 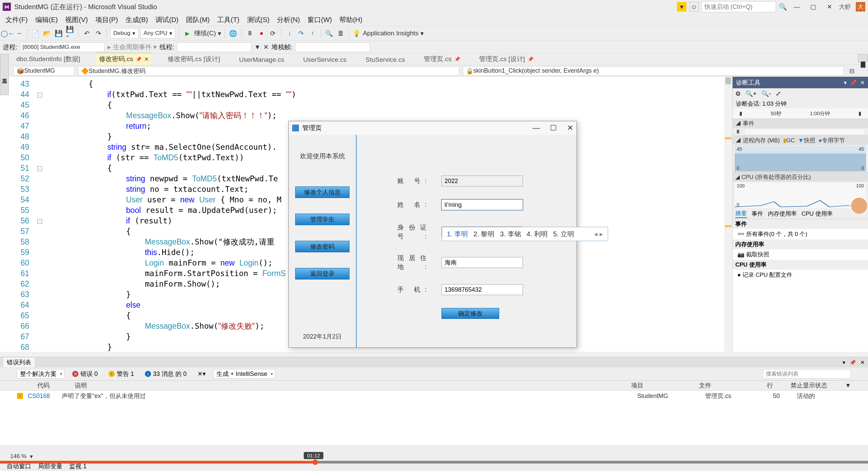 What do you see at coordinates (313, 33) in the screenshot?
I see `step-out-icon: ↑` at bounding box center [313, 33].